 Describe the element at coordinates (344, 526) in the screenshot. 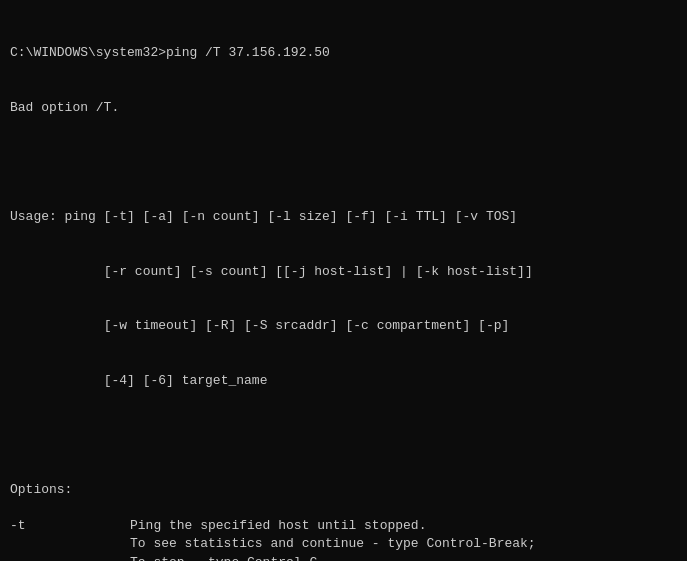

I see `option-row: -tPing the specified host until stopped.` at that location.